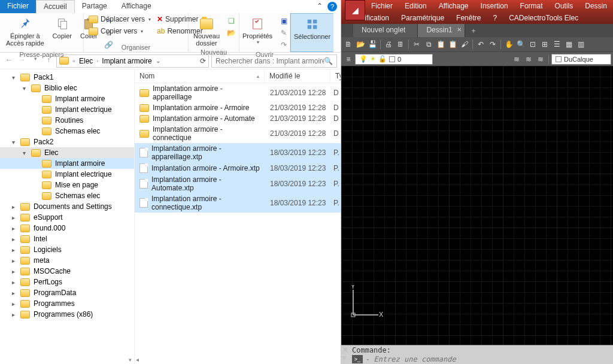 The image size is (613, 364). What do you see at coordinates (67, 217) in the screenshot?
I see `tree-item: ▸eSupport` at bounding box center [67, 217].